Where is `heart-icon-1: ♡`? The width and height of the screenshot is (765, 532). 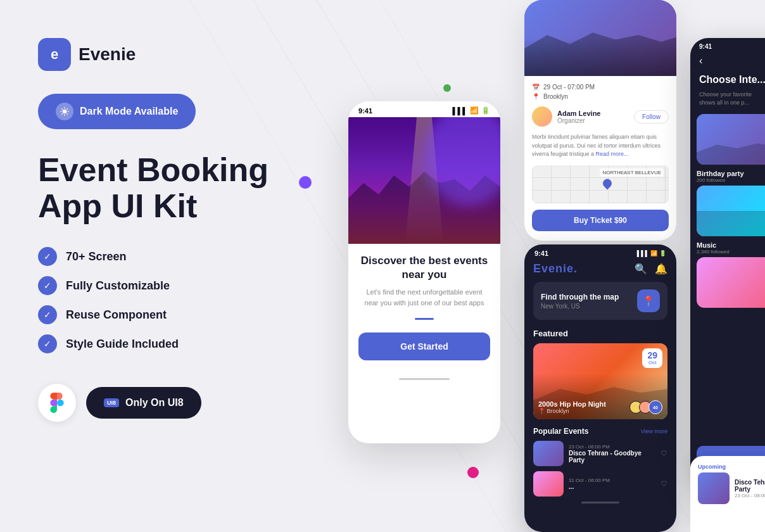
heart-icon-1: ♡ is located at coordinates (664, 453).